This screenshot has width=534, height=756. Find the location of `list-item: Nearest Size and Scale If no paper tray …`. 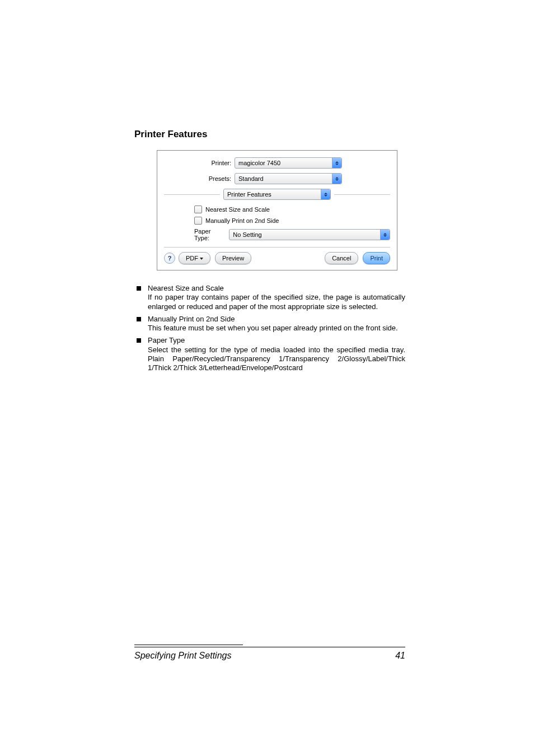

list-item: Nearest Size and Scale If no paper tray … is located at coordinates (270, 298).